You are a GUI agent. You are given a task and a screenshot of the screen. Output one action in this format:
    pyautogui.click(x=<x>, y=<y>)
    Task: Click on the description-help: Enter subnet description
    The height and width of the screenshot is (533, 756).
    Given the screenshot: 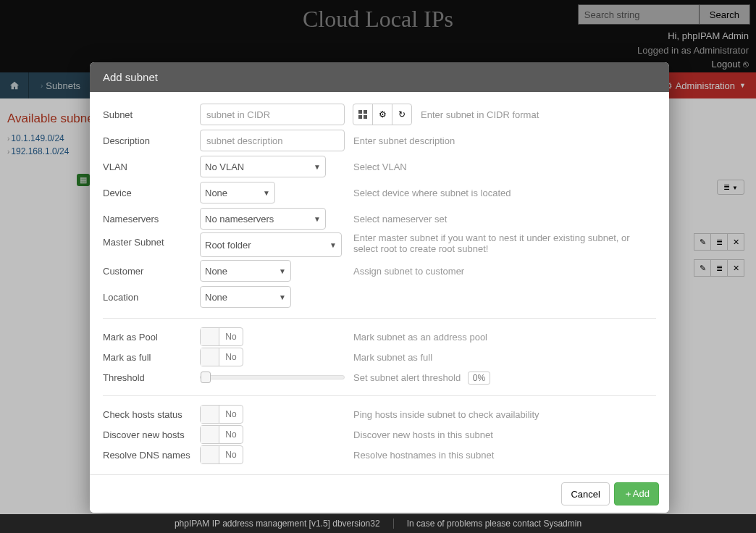 What is the action you would take?
    pyautogui.click(x=505, y=140)
    